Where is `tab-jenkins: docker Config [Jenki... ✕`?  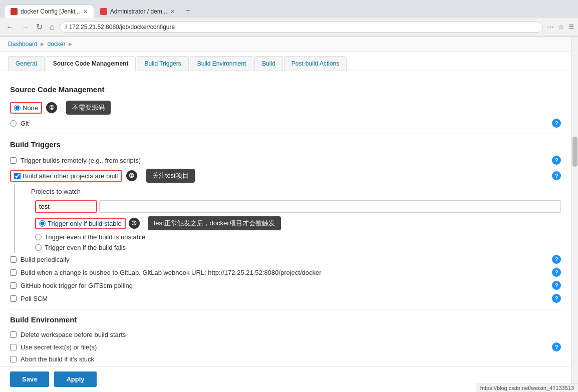 tab-jenkins: docker Config [Jenki... ✕ is located at coordinates (49, 11).